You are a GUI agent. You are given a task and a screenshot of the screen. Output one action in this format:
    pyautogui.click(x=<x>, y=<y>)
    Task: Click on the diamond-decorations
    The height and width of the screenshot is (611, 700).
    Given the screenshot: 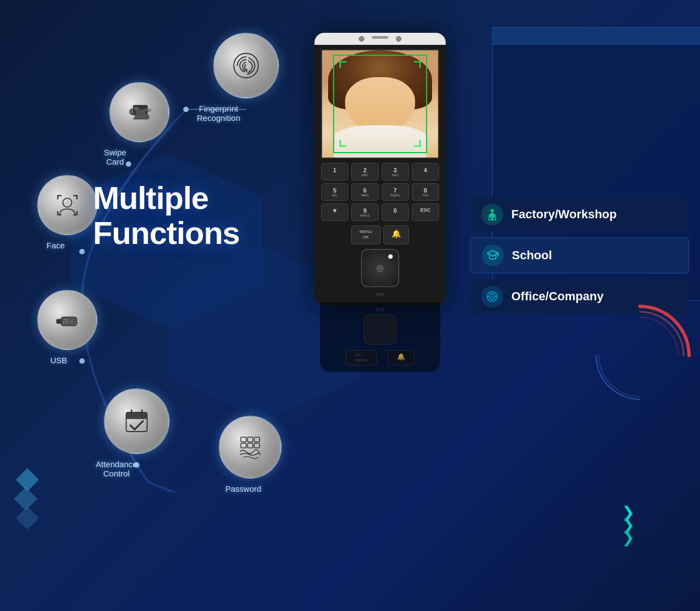 What is the action you would take?
    pyautogui.click(x=26, y=500)
    